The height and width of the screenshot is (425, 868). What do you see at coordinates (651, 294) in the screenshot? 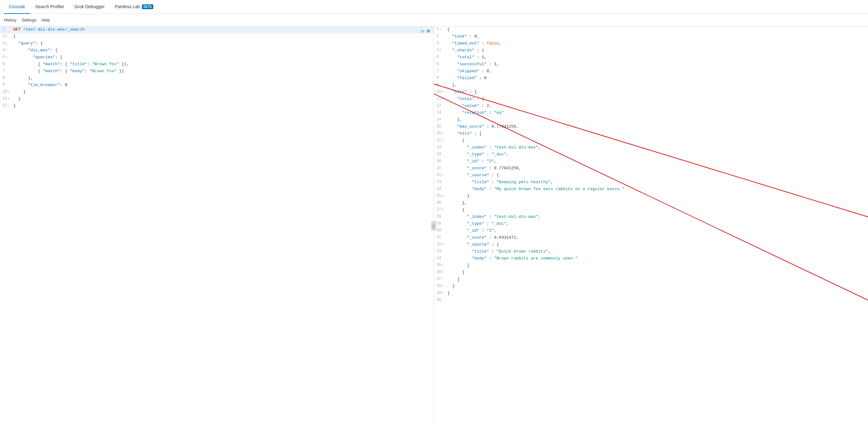
I see `r-line-39: 39▾ }` at bounding box center [651, 294].